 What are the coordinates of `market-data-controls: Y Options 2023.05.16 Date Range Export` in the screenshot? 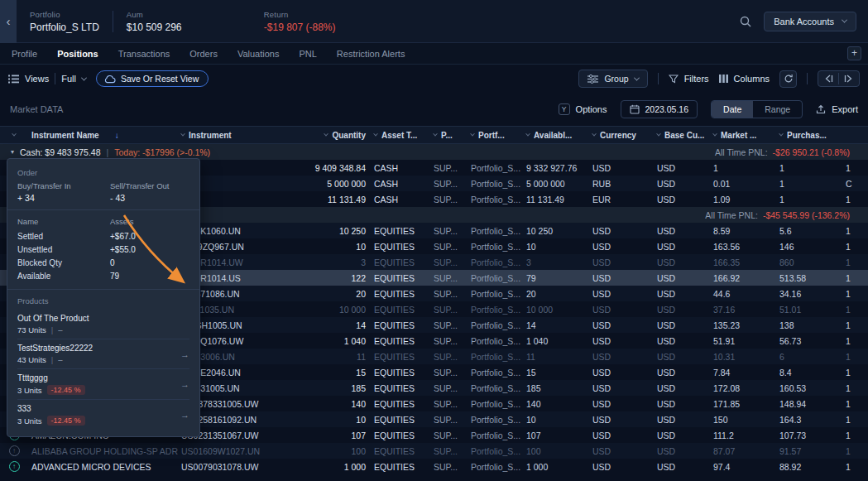 It's located at (708, 109).